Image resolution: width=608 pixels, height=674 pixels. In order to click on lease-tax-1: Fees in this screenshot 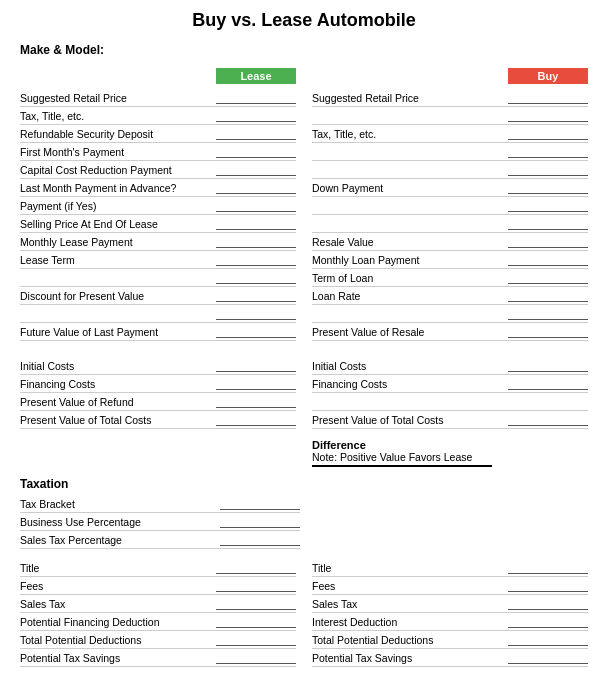, I will do `click(158, 586)`.